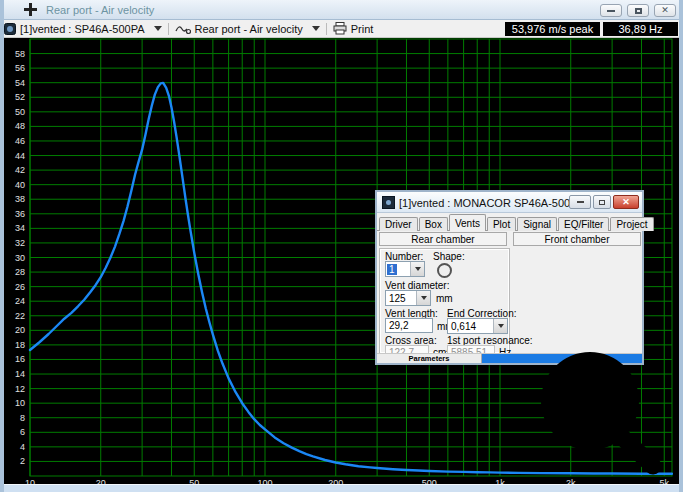  Describe the element at coordinates (342, 488) in the screenshot. I see `window-bottom-frame` at that location.